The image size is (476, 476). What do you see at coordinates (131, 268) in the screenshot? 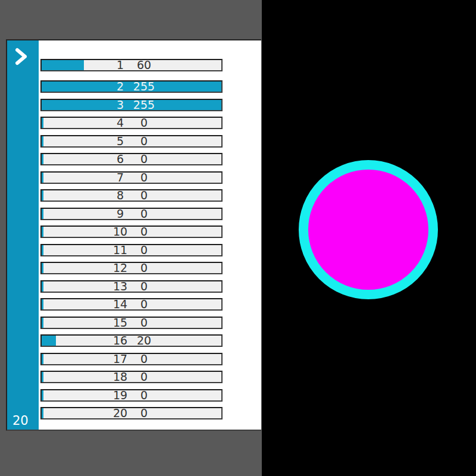
I see `slider: 120` at bounding box center [131, 268].